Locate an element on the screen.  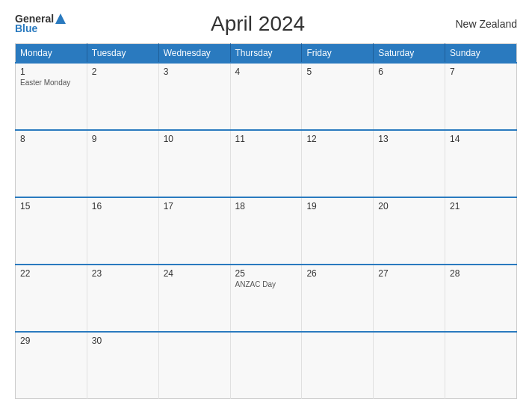
country-label: New Zealand is located at coordinates (483, 24).